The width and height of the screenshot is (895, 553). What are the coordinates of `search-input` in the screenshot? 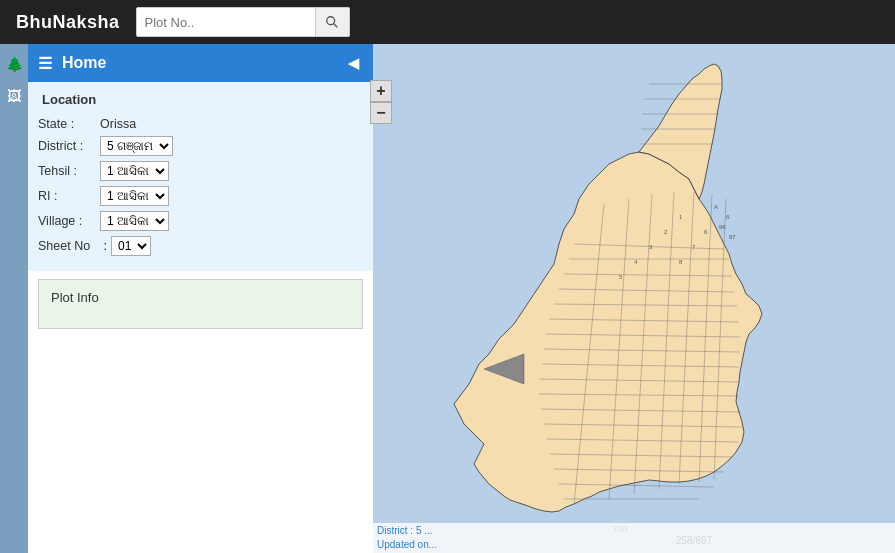 It's located at (226, 22).